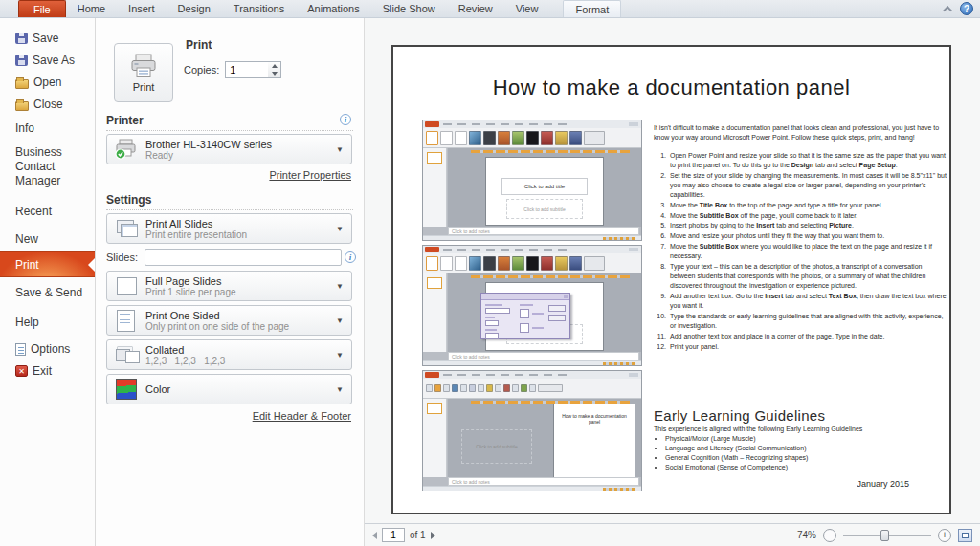 The width and height of the screenshot is (980, 546). What do you see at coordinates (247, 70) in the screenshot?
I see `copies-input` at bounding box center [247, 70].